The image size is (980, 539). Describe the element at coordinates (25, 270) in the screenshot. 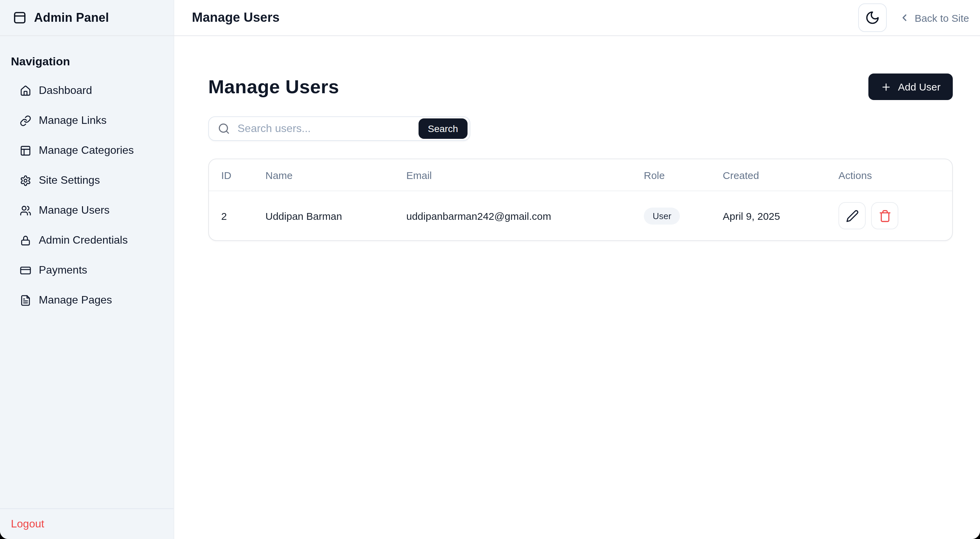

I see `credit-card-icon` at that location.